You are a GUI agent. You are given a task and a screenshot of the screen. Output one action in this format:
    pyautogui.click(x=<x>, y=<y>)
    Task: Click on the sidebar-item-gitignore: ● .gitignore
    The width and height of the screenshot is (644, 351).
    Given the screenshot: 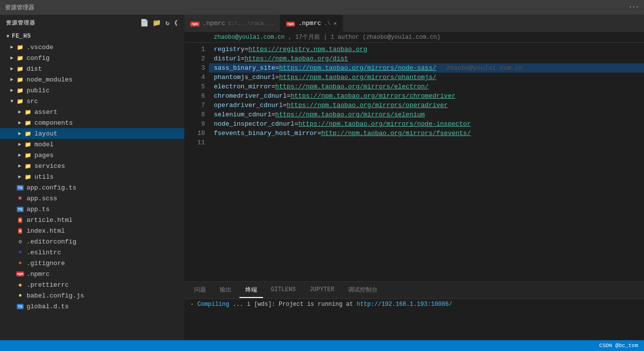 What is the action you would take?
    pyautogui.click(x=92, y=263)
    